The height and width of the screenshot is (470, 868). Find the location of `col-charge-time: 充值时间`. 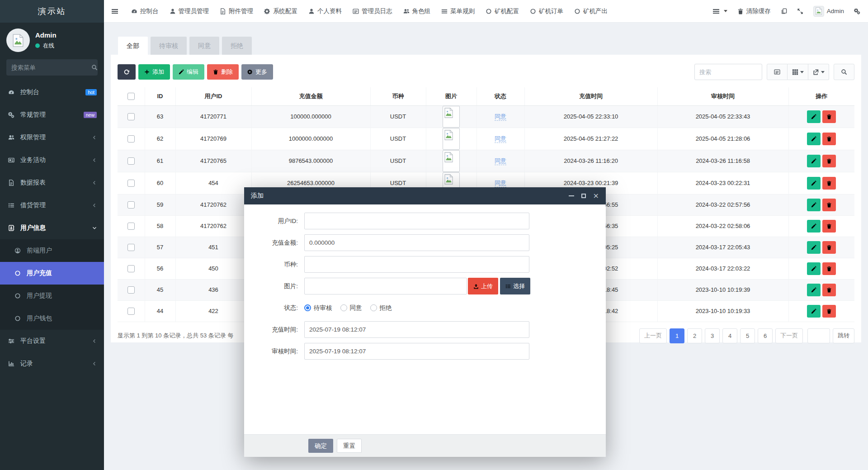

col-charge-time: 充值时间 is located at coordinates (591, 96).